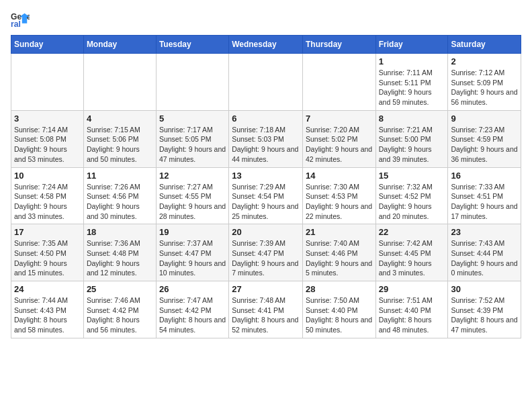 The height and width of the screenshot is (411, 532). What do you see at coordinates (266, 145) in the screenshot?
I see `day-info: Sunrise: 7:18 AM Sunset: 5:03 PM Dayligh…` at bounding box center [266, 145].